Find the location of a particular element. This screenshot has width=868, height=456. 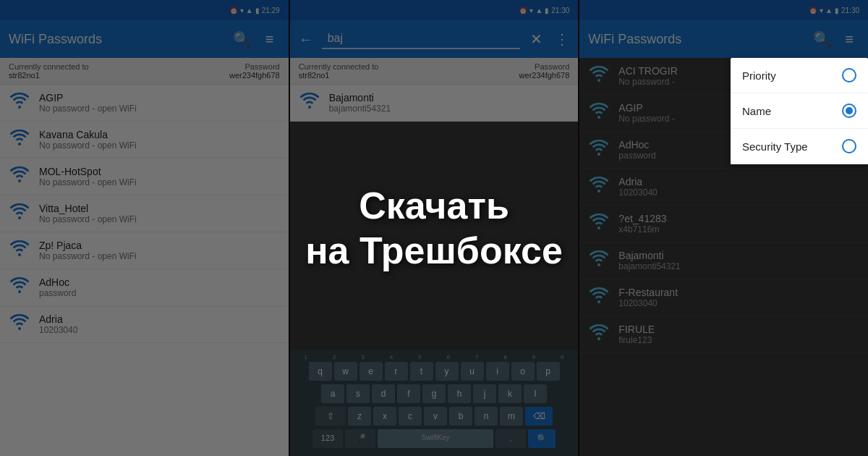

wifi-pass: password is located at coordinates (159, 293).